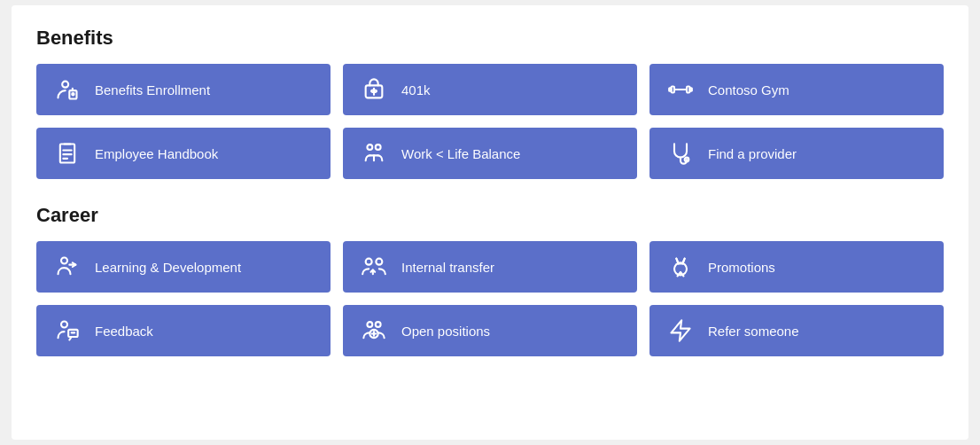 The width and height of the screenshot is (980, 445). What do you see at coordinates (183, 153) in the screenshot?
I see `employee-handbook-button: Employee Handbook` at bounding box center [183, 153].